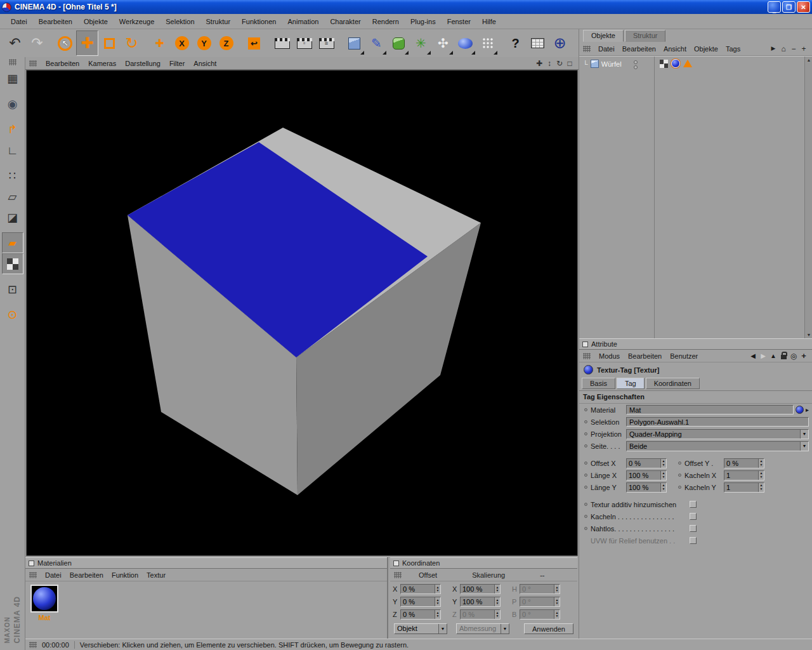  Describe the element at coordinates (695, 197) in the screenshot. I see `object-tree: └ Würfel ▲▼` at that location.